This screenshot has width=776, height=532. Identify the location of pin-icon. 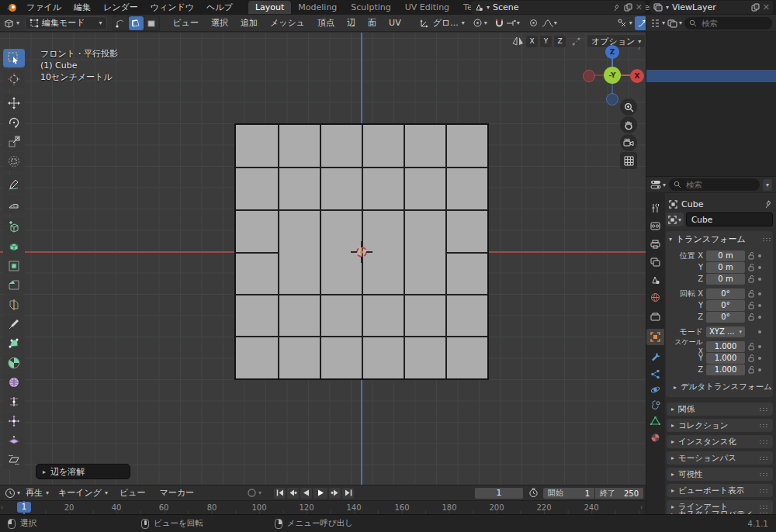
(768, 205).